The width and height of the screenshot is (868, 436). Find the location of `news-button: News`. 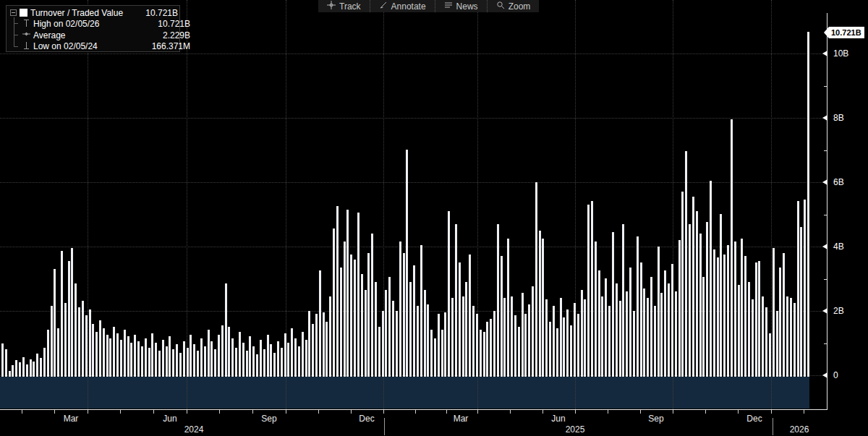

news-button: News is located at coordinates (461, 6).